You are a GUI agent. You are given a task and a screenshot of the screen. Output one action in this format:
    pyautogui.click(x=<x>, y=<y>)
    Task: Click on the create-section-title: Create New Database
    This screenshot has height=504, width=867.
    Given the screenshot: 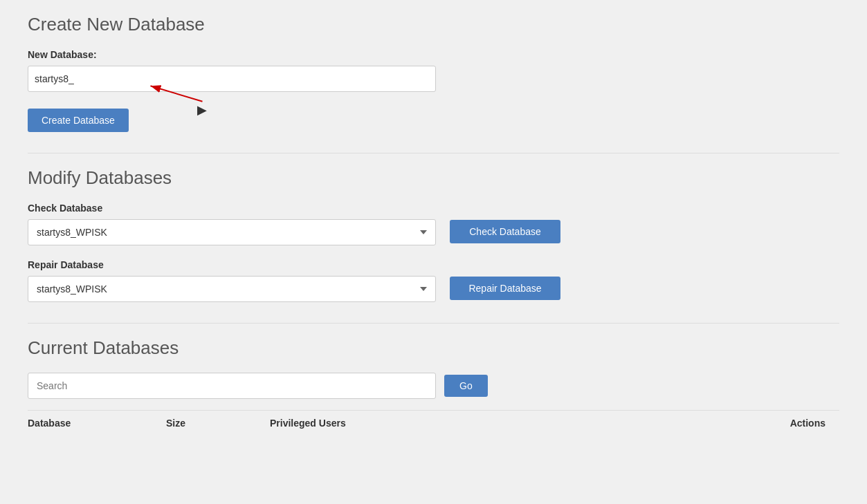 What is the action you would take?
    pyautogui.click(x=433, y=25)
    